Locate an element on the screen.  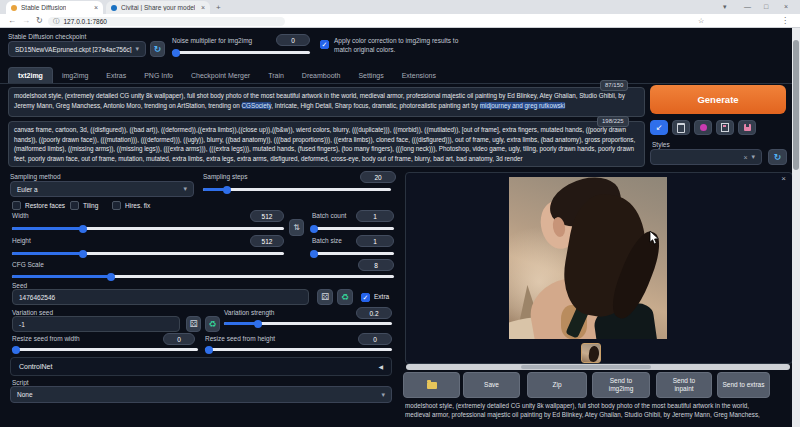
batch-size-value: 1 is located at coordinates (375, 241).